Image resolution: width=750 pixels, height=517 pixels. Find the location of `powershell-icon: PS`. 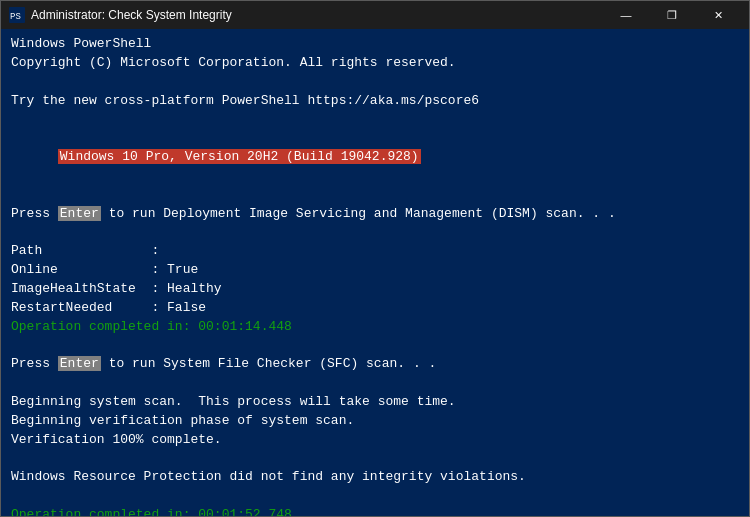

powershell-icon: PS is located at coordinates (17, 15).